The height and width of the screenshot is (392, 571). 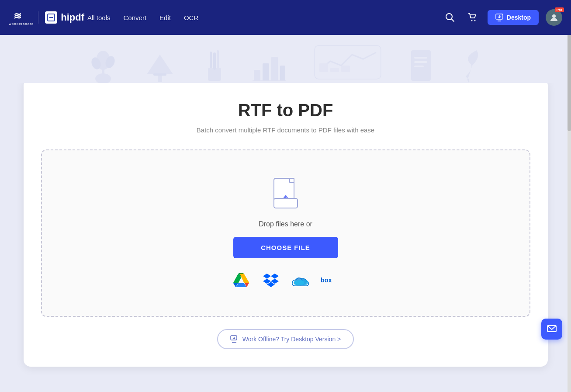 What do you see at coordinates (241, 280) in the screenshot?
I see `google-drive-icon` at bounding box center [241, 280].